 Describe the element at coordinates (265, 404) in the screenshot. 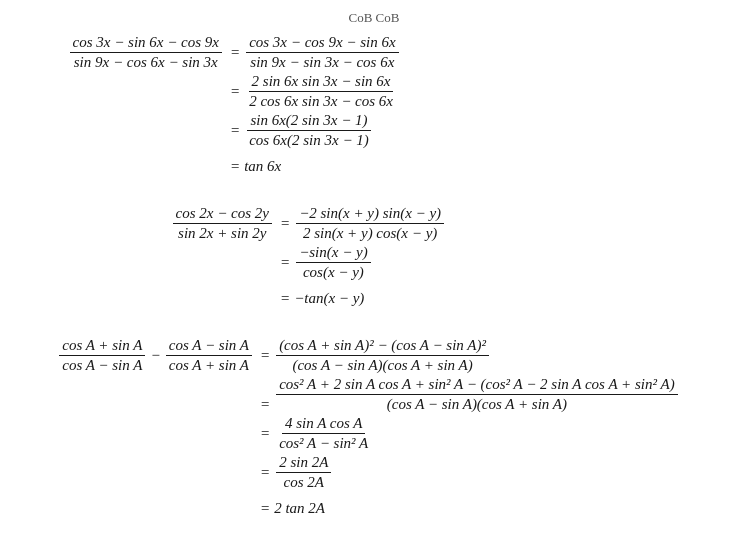

I see `eq-3-2: =` at that location.